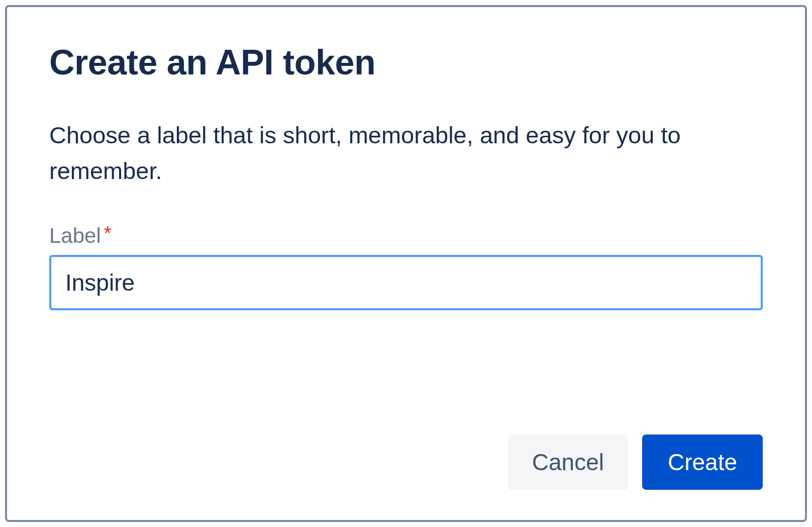 This screenshot has width=812, height=527. I want to click on label-input, so click(406, 283).